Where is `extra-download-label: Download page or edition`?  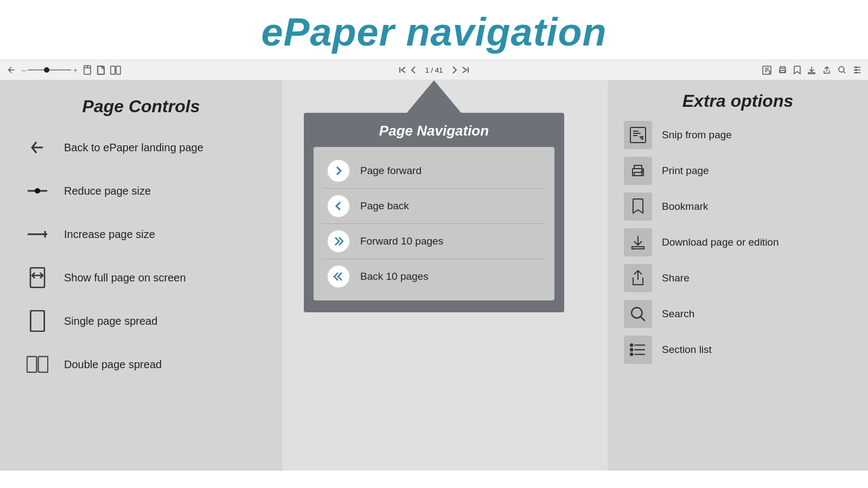
extra-download-label: Download page or edition is located at coordinates (720, 242).